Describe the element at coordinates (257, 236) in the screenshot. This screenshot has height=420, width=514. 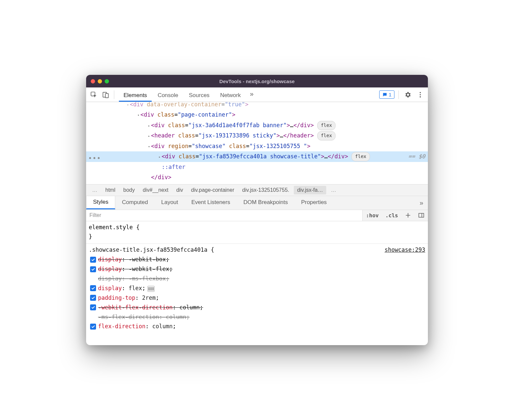
I see `rule-close: }` at that location.